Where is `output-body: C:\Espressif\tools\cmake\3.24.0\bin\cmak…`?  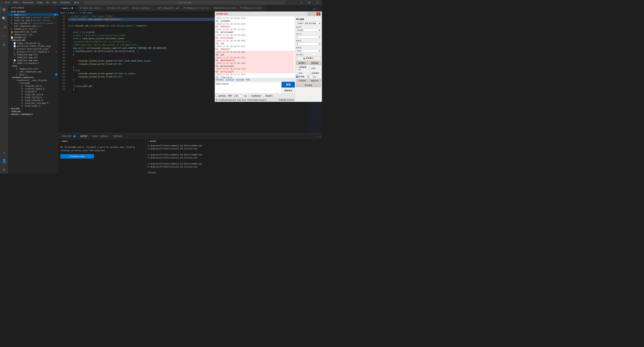
output-body: C:\Espressif\tools\cmake\3.24.0\bin\cmak… is located at coordinates (234, 158).